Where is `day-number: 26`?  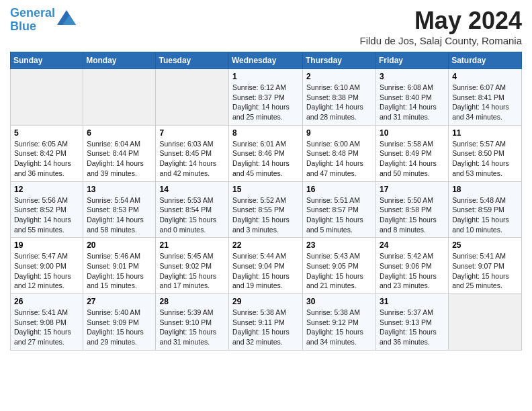 day-number: 26 is located at coordinates (47, 302).